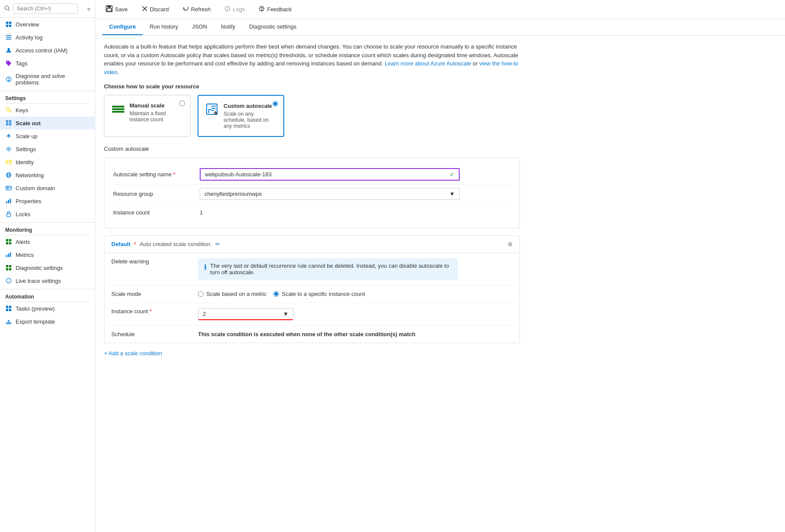 This screenshot has width=785, height=532. Describe the element at coordinates (48, 255) in the screenshot. I see `sidebar-item-metrics: Metrics` at that location.